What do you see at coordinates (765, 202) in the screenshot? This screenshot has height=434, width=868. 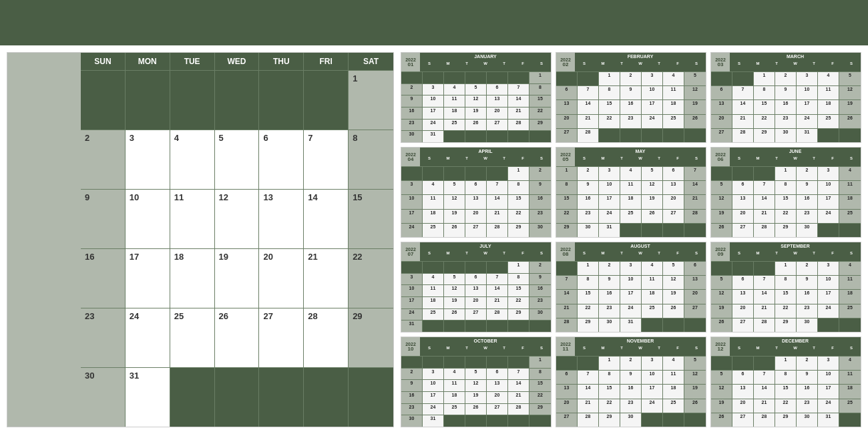 I see `mini-cal-day: 14` at bounding box center [765, 202].